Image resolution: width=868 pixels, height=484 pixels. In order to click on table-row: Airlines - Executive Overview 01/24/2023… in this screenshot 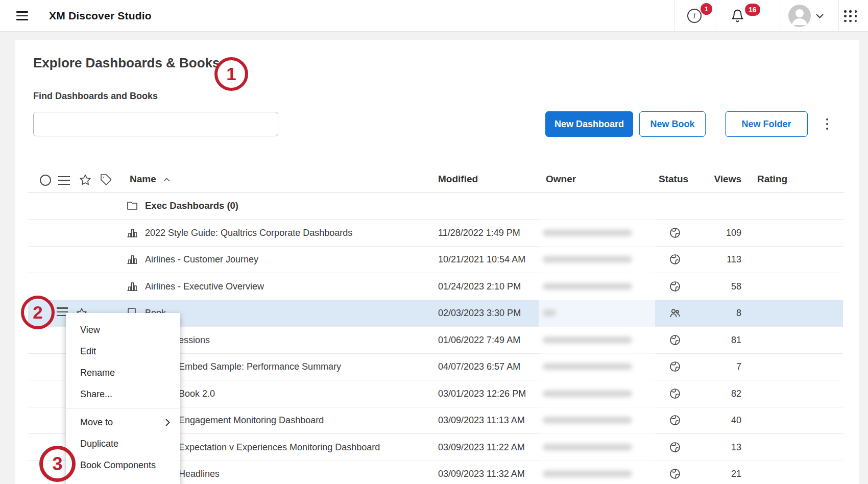, I will do `click(436, 287)`.